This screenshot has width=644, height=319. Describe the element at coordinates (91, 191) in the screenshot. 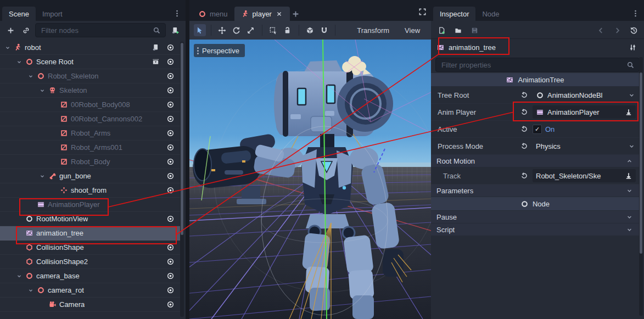

I see `tree-row-shoot_from: shoot_from` at that location.